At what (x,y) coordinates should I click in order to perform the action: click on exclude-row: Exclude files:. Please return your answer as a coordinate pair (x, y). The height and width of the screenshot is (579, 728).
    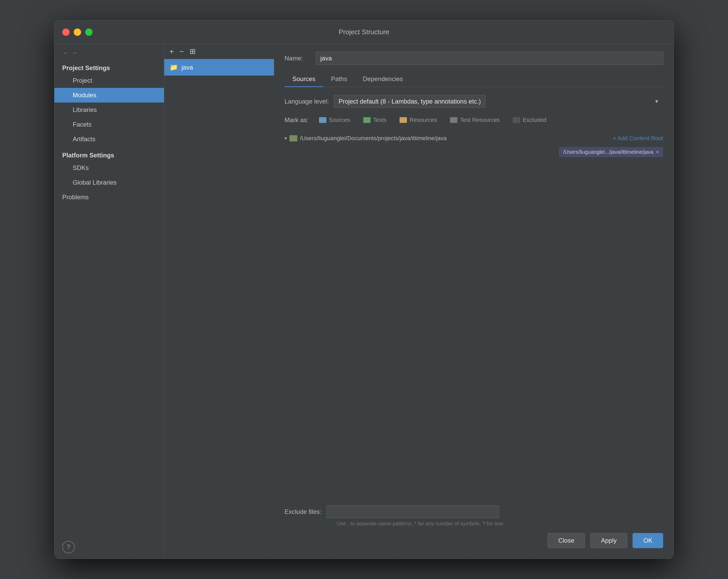
    Looking at the image, I should click on (474, 512).